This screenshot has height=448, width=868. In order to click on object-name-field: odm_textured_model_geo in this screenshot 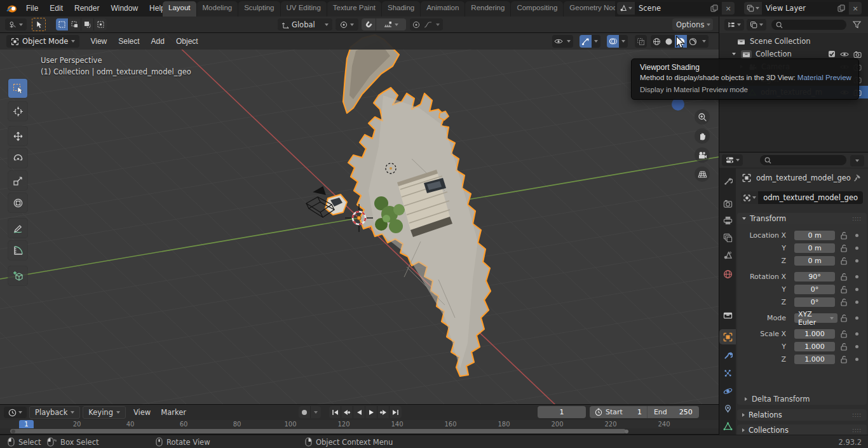, I will do `click(802, 198)`.